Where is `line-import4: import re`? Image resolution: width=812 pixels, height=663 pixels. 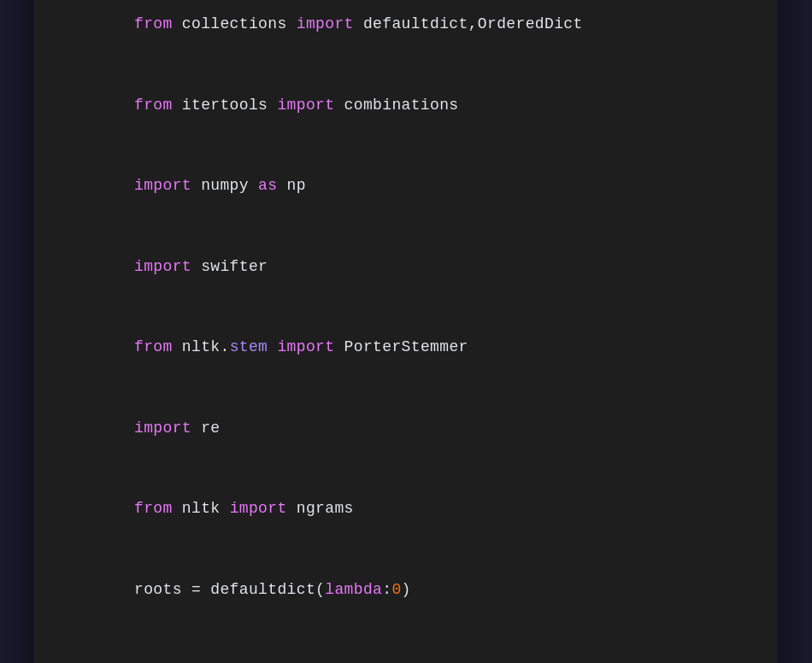
line-import4: import re is located at coordinates (406, 429).